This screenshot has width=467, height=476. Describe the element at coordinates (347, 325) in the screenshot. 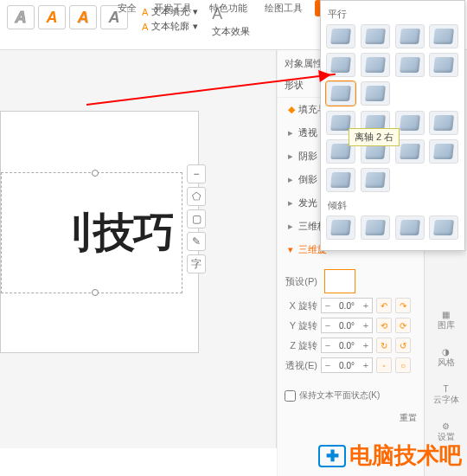

I see `y-rot-spinner: −0.0°+` at that location.